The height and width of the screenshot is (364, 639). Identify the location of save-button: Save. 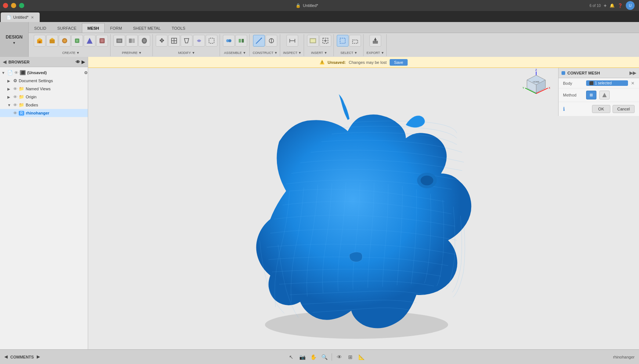
(399, 62).